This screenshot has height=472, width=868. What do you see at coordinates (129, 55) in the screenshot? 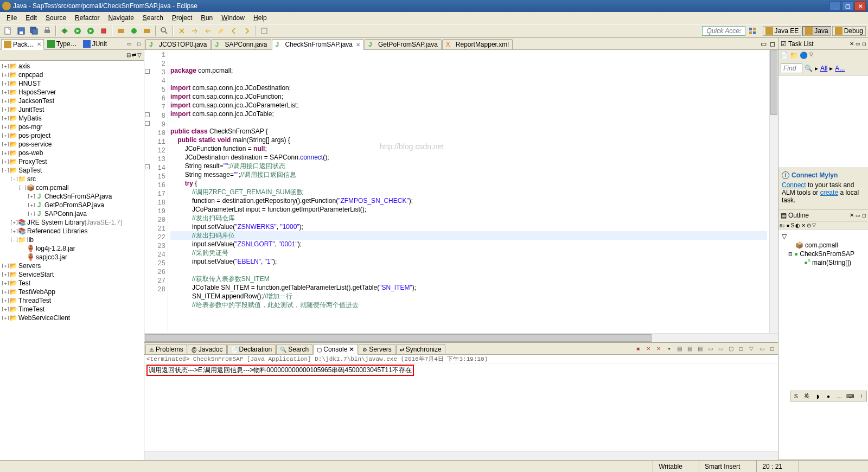
I see `collapse-all-icon: ⊟` at bounding box center [129, 55].